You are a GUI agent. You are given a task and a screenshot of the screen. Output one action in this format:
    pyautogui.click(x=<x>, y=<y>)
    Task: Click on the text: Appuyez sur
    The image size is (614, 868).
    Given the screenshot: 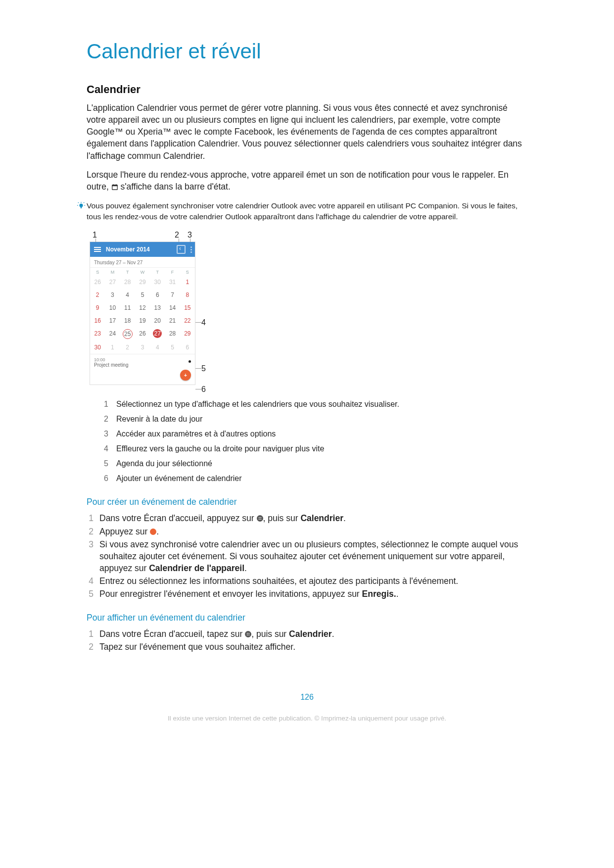 What is the action you would take?
    pyautogui.click(x=125, y=531)
    